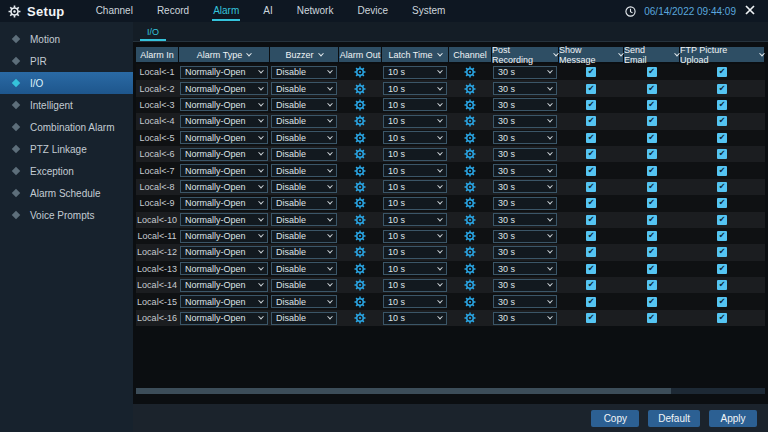  What do you see at coordinates (153, 32) in the screenshot?
I see `tab-io: I/O` at bounding box center [153, 32].